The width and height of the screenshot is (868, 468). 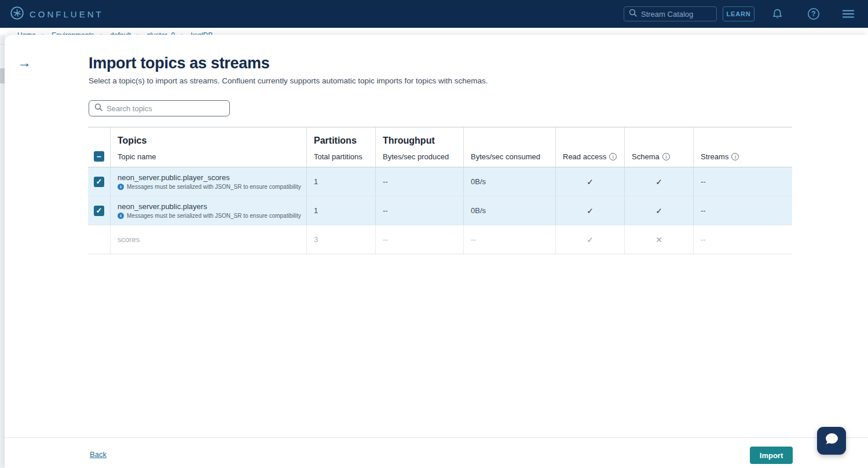 I want to click on top-navigation-bar: CONFLUENT LEARN ?, so click(x=434, y=14).